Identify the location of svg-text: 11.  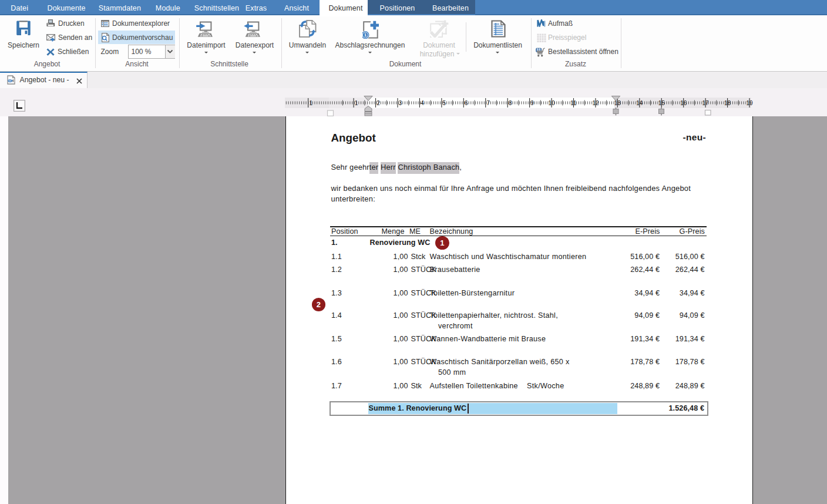
(573, 103).